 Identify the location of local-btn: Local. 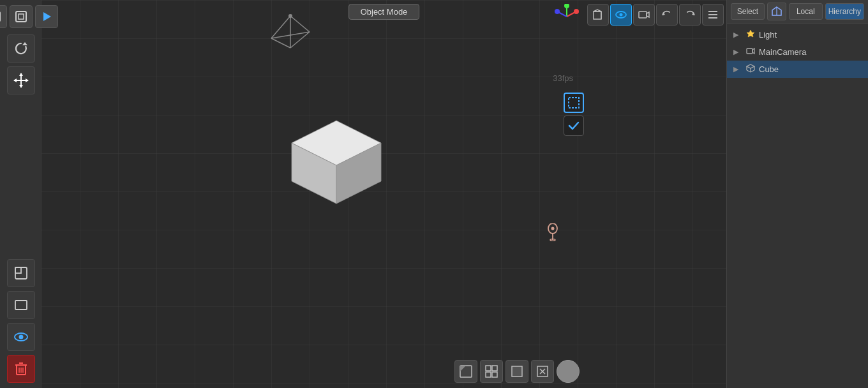
(805, 11).